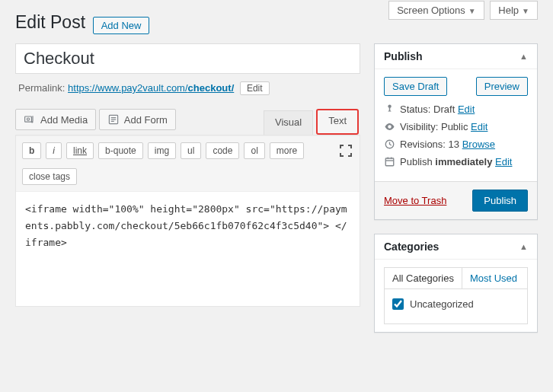 The height and width of the screenshot is (392, 553). What do you see at coordinates (161, 151) in the screenshot?
I see `toolbar-img: img` at bounding box center [161, 151].